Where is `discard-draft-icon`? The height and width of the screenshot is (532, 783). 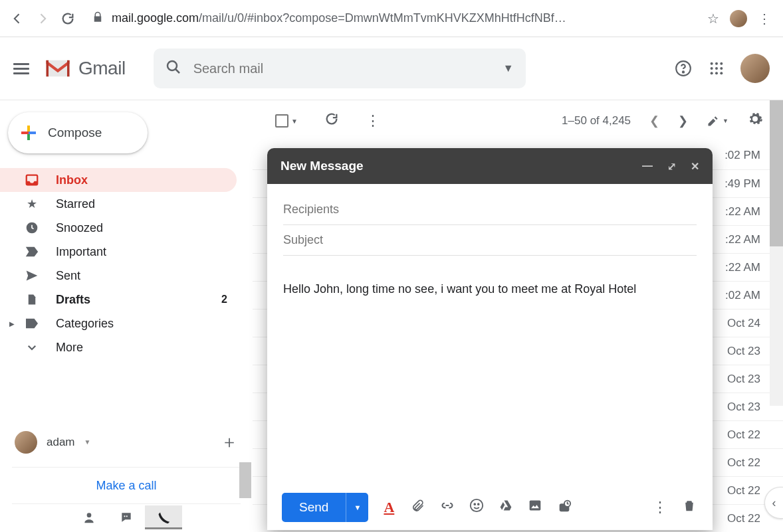
discard-draft-icon is located at coordinates (689, 507).